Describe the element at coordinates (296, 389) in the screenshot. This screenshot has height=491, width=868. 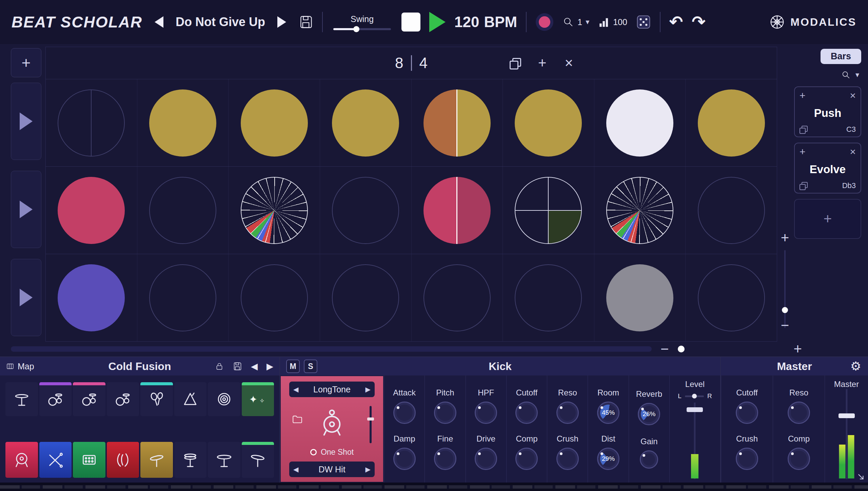
I see `prev-sample-button: ◀` at that location.